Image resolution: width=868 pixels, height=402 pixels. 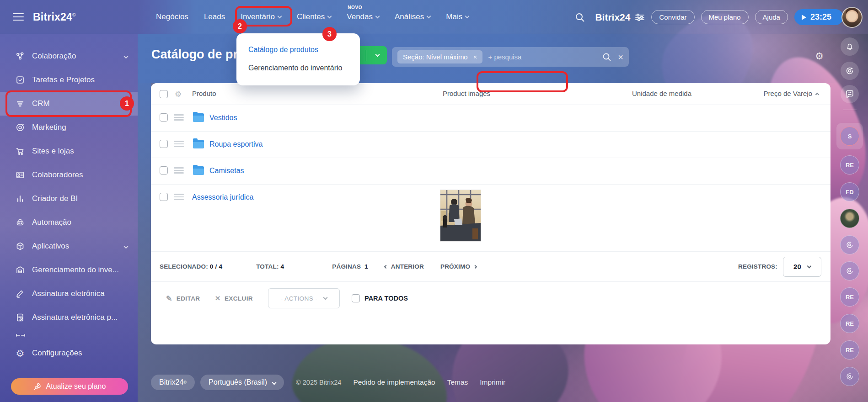 What do you see at coordinates (662, 93) in the screenshot?
I see `column-header-unidade: Unidade de medida` at bounding box center [662, 93].